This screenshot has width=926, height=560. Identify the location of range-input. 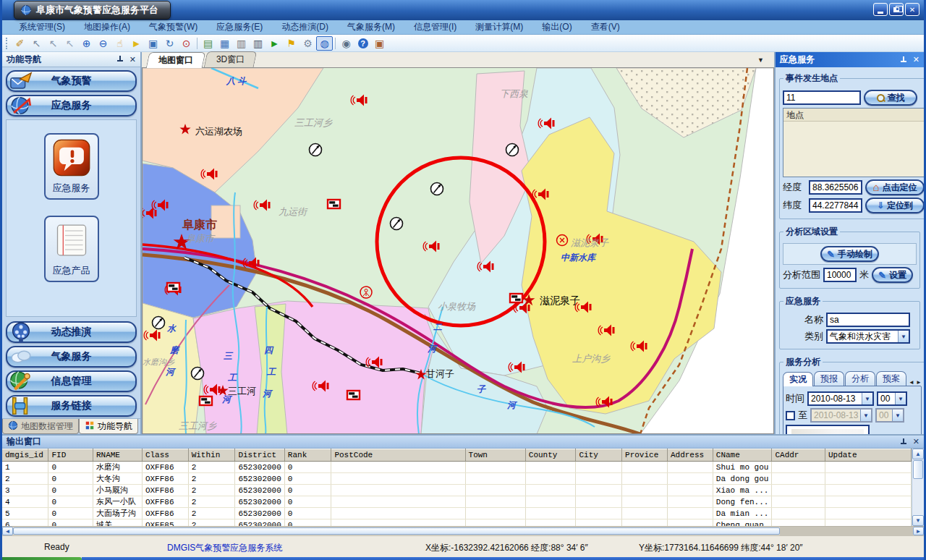
(840, 275).